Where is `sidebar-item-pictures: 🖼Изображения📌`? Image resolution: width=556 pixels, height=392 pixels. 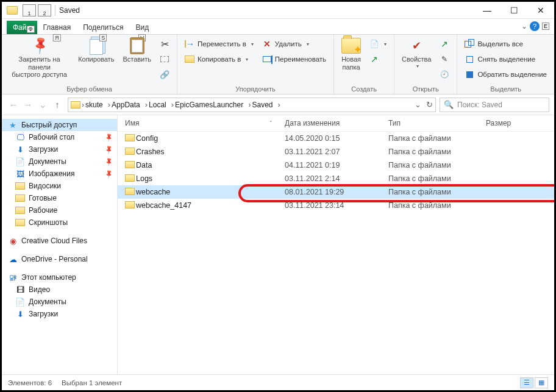 sidebar-item-pictures: 🖼Изображения📌 is located at coordinates (60, 174).